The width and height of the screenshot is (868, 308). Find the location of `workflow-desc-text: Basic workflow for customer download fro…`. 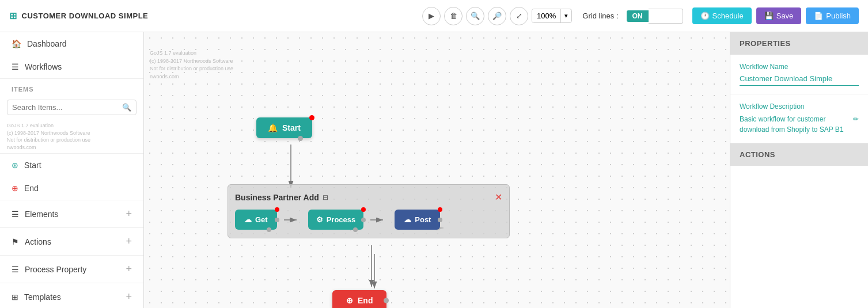

workflow-desc-text: Basic workflow for customer download fro… is located at coordinates (795, 124).